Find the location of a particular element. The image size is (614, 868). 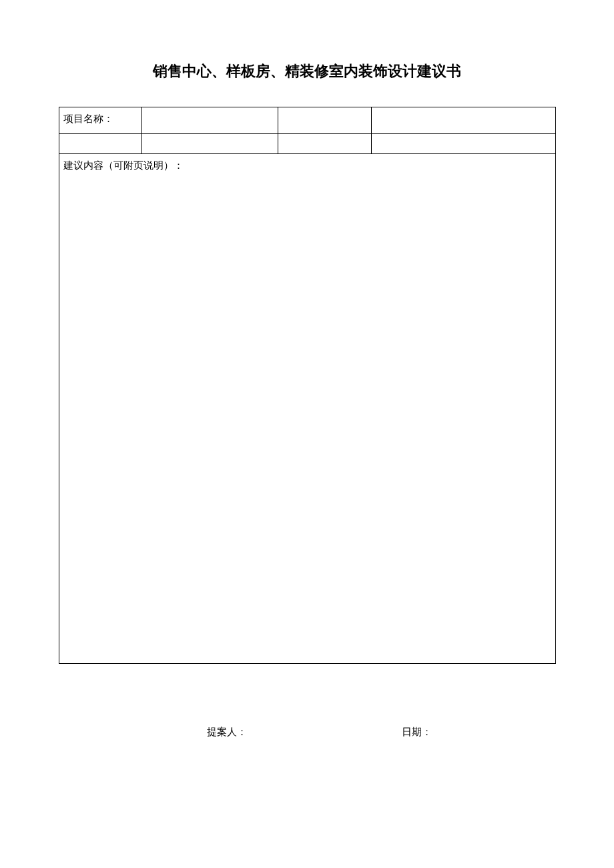

page-title: 销售中心、样板房、精装修室内装饰设计建议书 is located at coordinates (307, 53).